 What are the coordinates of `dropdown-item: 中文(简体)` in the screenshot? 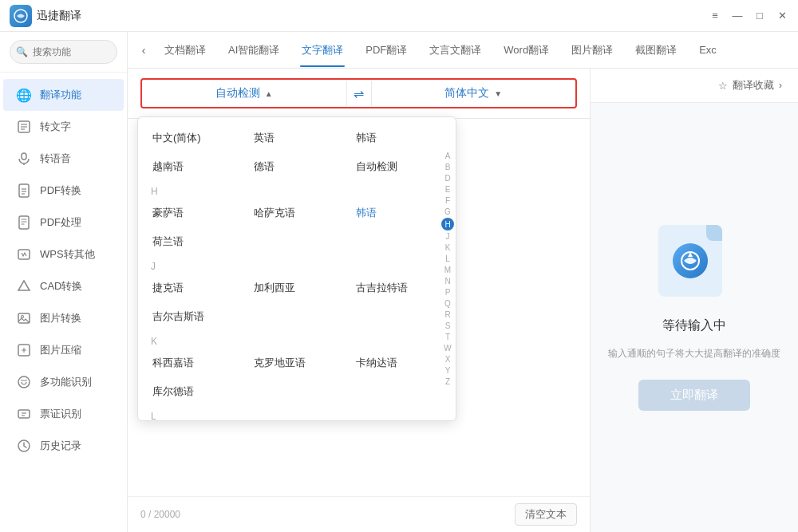 It's located at (195, 138).